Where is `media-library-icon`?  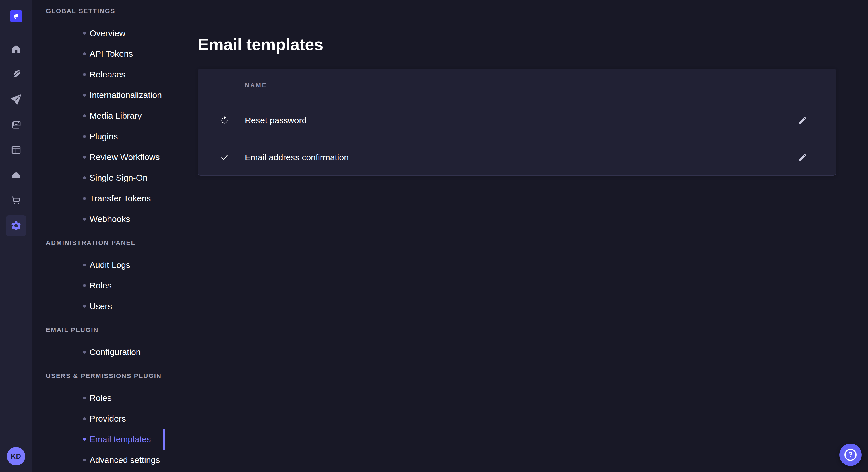
media-library-icon is located at coordinates (16, 125).